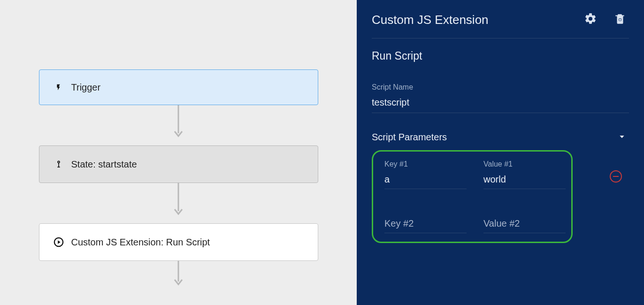 The image size is (644, 305). Describe the element at coordinates (616, 176) in the screenshot. I see `remove-param-button` at that location.